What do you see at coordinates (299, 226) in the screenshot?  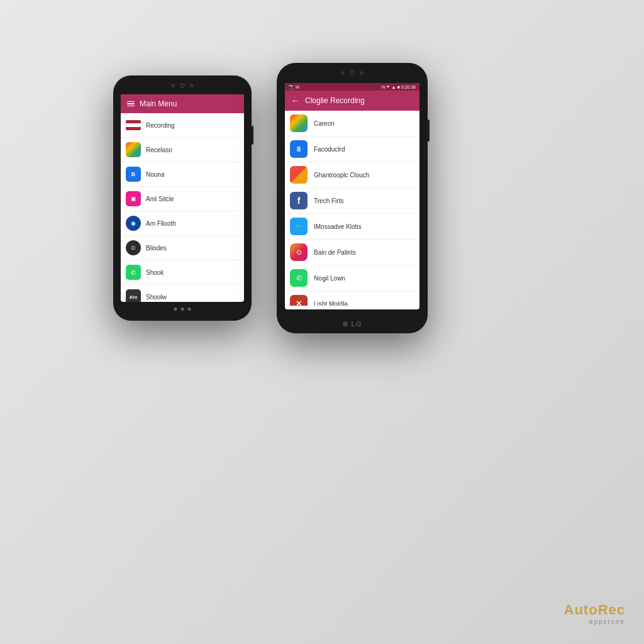 I see `app-icon-imossadve: 🐦` at bounding box center [299, 226].